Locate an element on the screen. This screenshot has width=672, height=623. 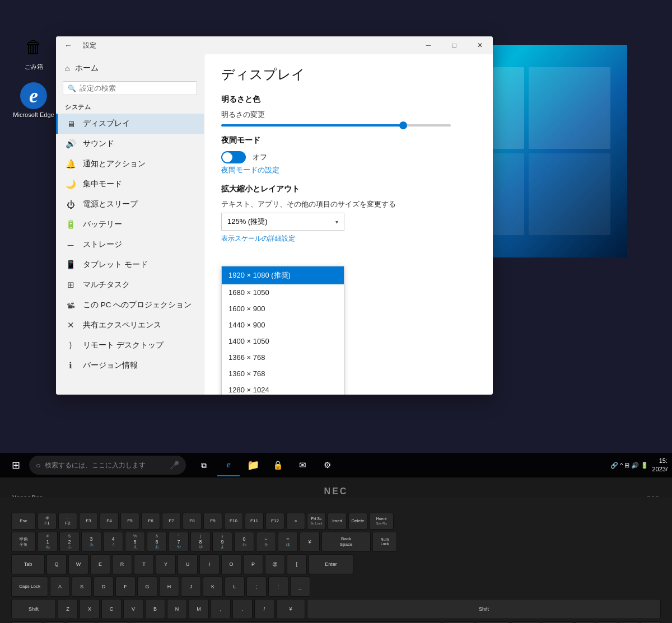
sidebar-home: ⌂ ホーム is located at coordinates (130, 68).